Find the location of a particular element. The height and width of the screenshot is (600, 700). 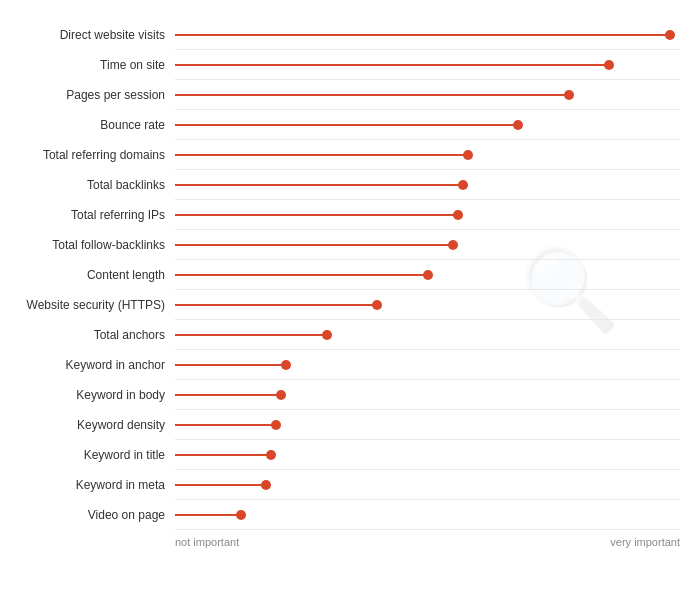

row-label: Keyword density is located at coordinates (92, 425).